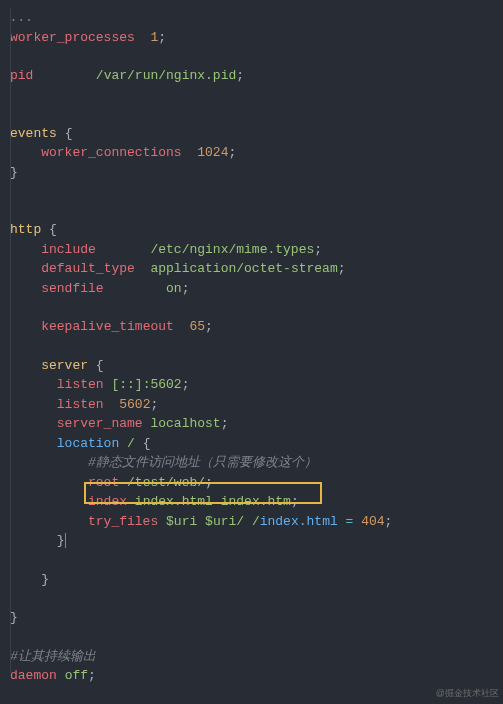  What do you see at coordinates (252, 463) in the screenshot?
I see `code-line: #静态文件访问地址（只需要修改这个）` at bounding box center [252, 463].